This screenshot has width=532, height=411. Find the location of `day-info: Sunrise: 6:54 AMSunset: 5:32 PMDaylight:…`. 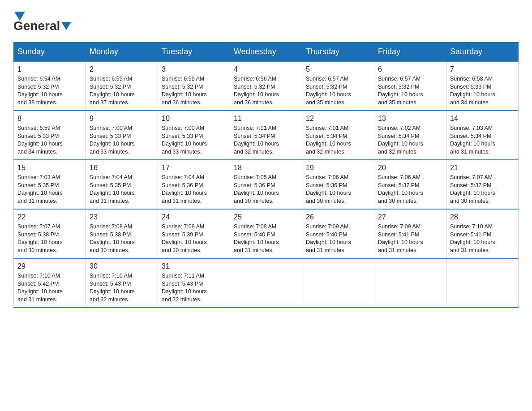

day-info: Sunrise: 6:54 AMSunset: 5:32 PMDaylight:… is located at coordinates (50, 91).